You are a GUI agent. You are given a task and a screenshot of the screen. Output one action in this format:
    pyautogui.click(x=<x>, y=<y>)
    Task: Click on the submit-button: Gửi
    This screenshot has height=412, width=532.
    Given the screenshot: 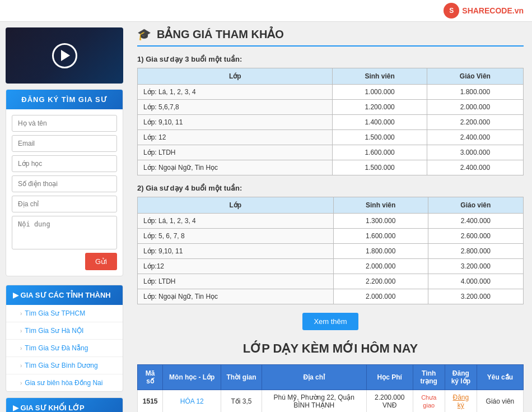 What is the action you would take?
    pyautogui.click(x=101, y=261)
    